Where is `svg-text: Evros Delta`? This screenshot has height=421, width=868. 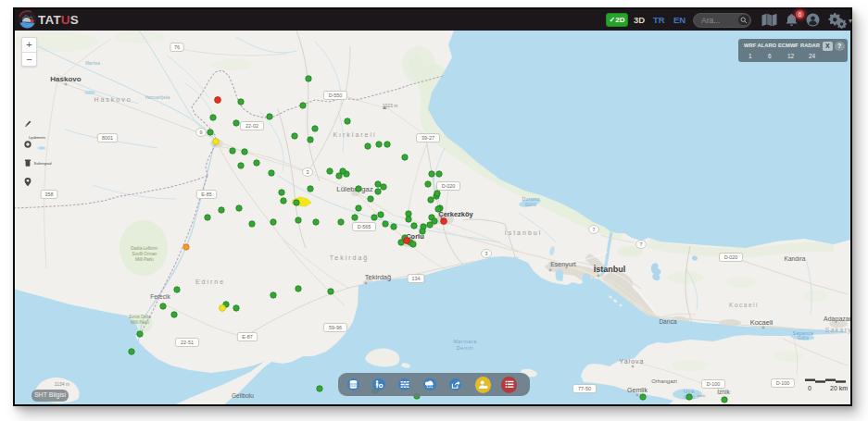 svg-text: Evros Delta is located at coordinates (140, 316).